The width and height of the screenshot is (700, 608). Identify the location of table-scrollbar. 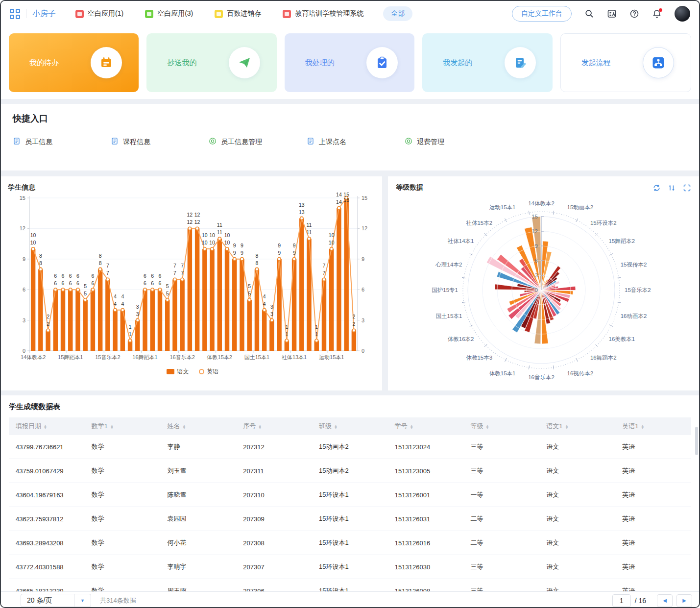
(697, 441).